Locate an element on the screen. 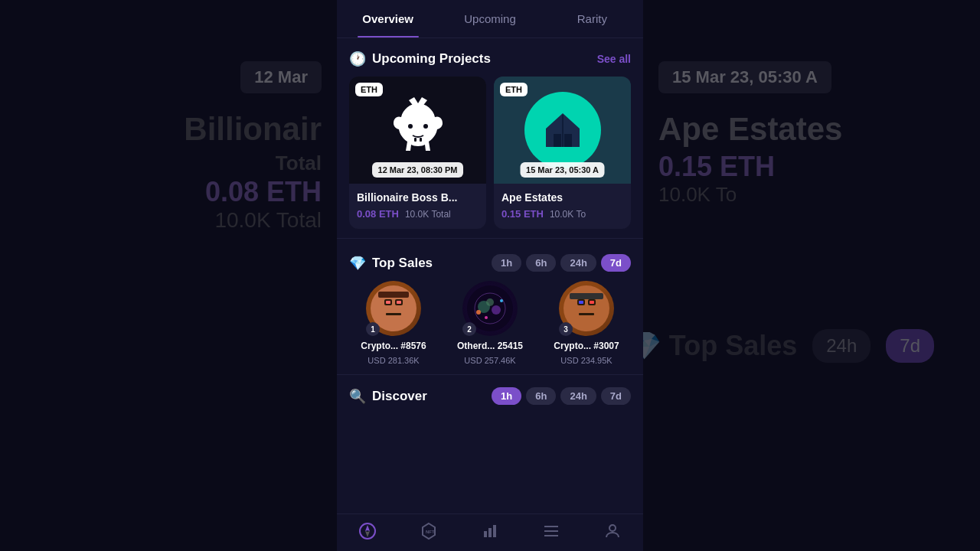  sale-rank-0: 1 is located at coordinates (373, 329).